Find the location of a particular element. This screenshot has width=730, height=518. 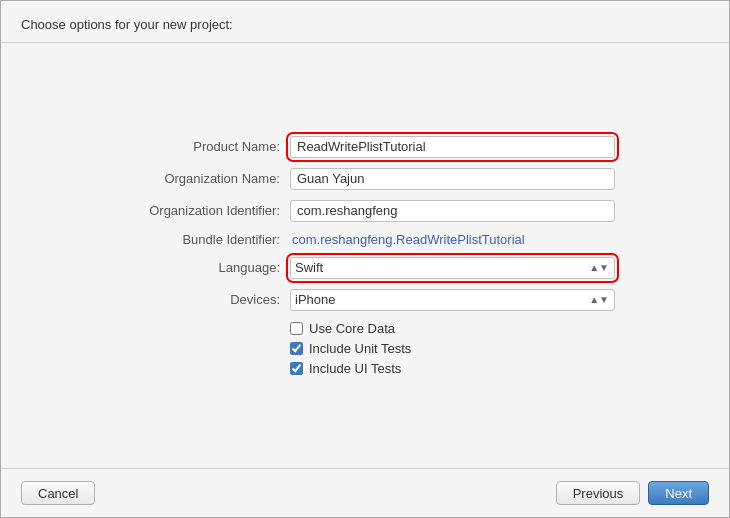

org-name-input is located at coordinates (452, 179).